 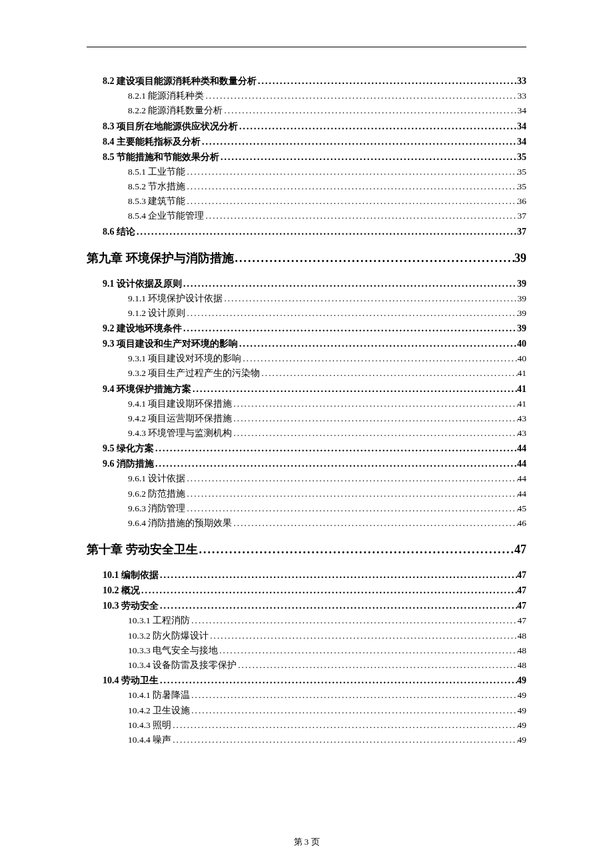 What do you see at coordinates (157, 494) in the screenshot?
I see `toc-entry-title: 9.6.2 防范措施` at bounding box center [157, 494].